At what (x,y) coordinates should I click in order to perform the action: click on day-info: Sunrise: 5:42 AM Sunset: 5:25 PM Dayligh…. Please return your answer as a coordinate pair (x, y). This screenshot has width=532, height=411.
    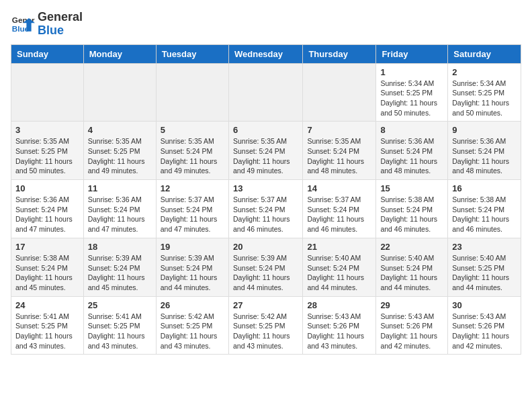
    Looking at the image, I should click on (192, 332).